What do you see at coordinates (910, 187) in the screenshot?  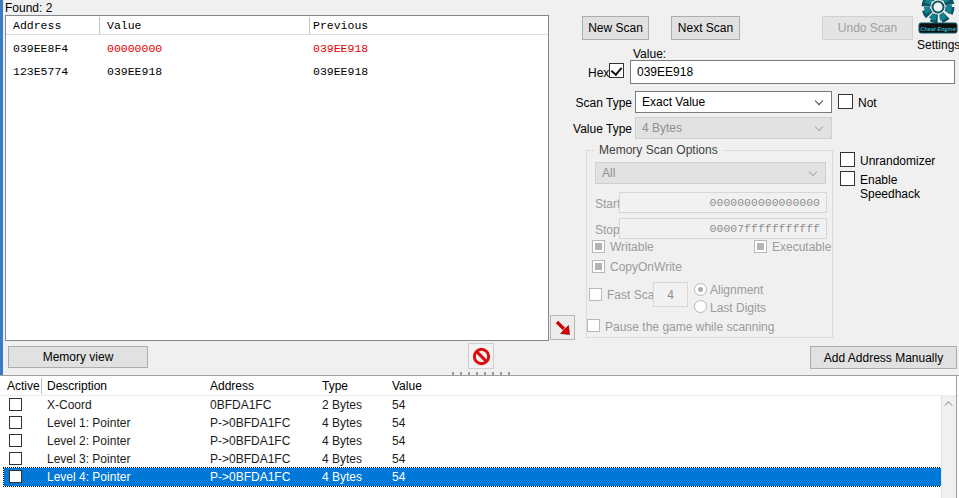 I see `enable-speedhack-label: Enable Speedhack` at bounding box center [910, 187].